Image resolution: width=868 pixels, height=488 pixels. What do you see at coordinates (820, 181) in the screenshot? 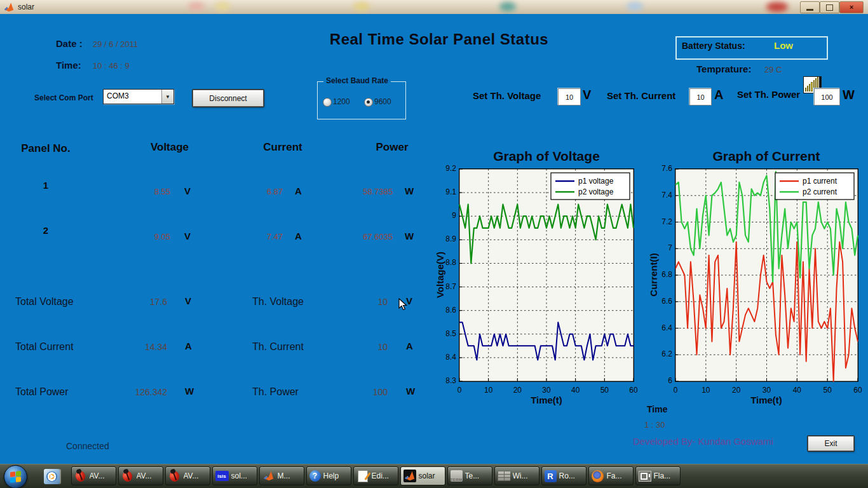
I see `svg-text: p1 current` at bounding box center [820, 181].